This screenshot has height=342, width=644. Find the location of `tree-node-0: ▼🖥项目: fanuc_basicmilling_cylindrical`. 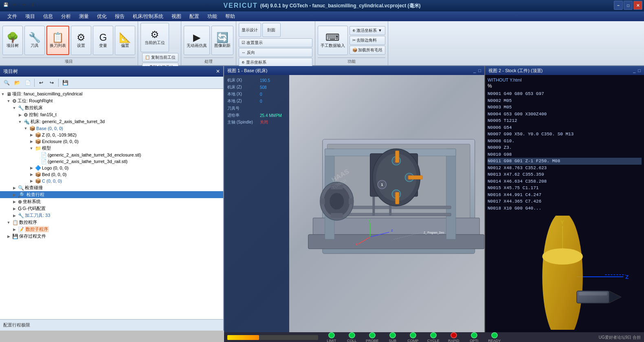

tree-node-0: ▼🖥项目: fanuc_basicmilling_cylindrical is located at coordinates (112, 94).